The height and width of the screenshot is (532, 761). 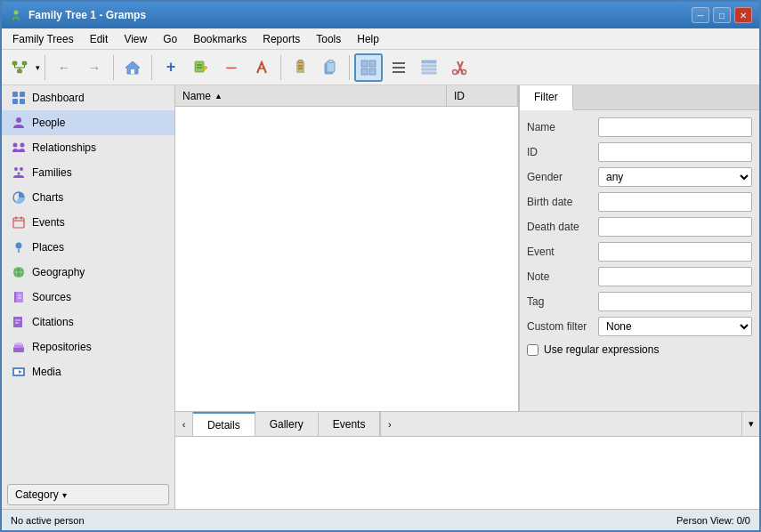 What do you see at coordinates (722, 15) in the screenshot?
I see `maximize-button: □` at bounding box center [722, 15].